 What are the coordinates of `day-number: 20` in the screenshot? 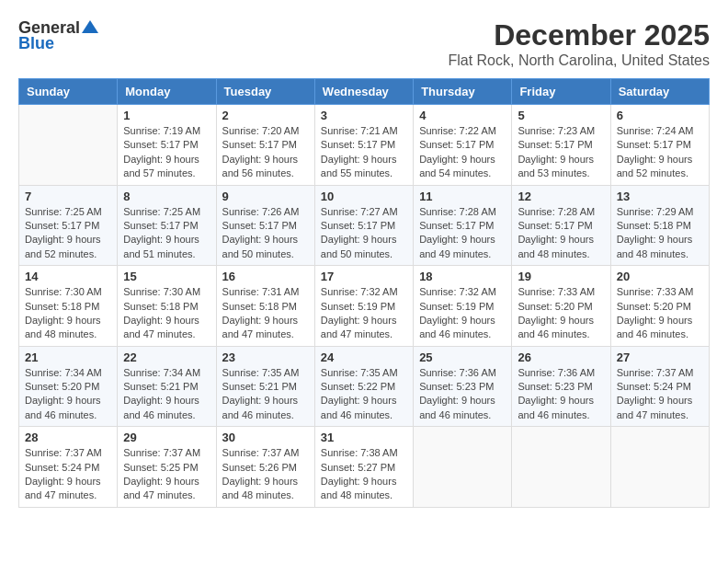 It's located at (660, 276).